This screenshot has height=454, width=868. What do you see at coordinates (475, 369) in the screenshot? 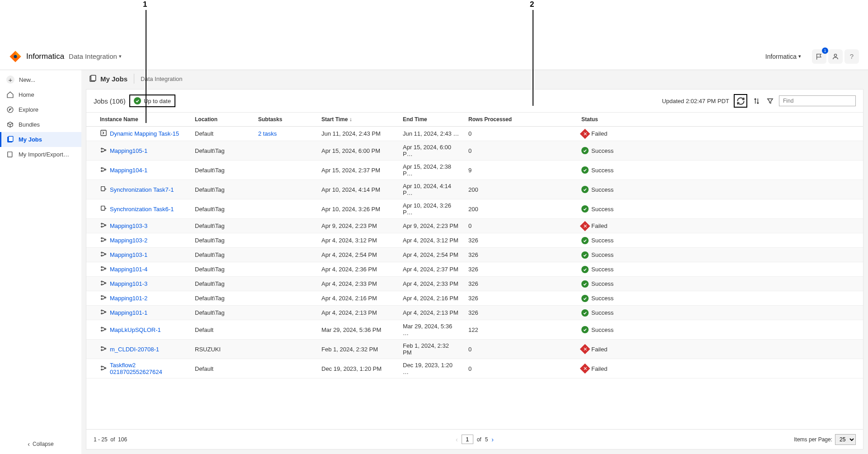
I see `table-row: Taskflow2 0218702552627624DefaultDec 19,…` at bounding box center [475, 369].